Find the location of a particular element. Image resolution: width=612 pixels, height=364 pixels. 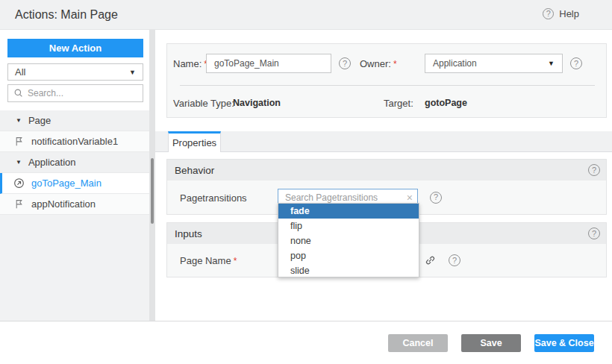

page-title: Actions: Main Page is located at coordinates (66, 15).